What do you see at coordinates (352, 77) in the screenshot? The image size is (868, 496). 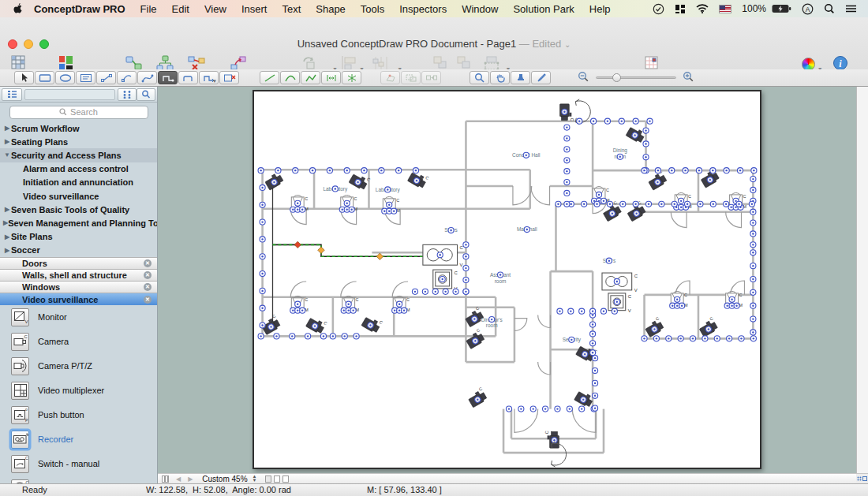 I see `tool-knots` at bounding box center [352, 77].